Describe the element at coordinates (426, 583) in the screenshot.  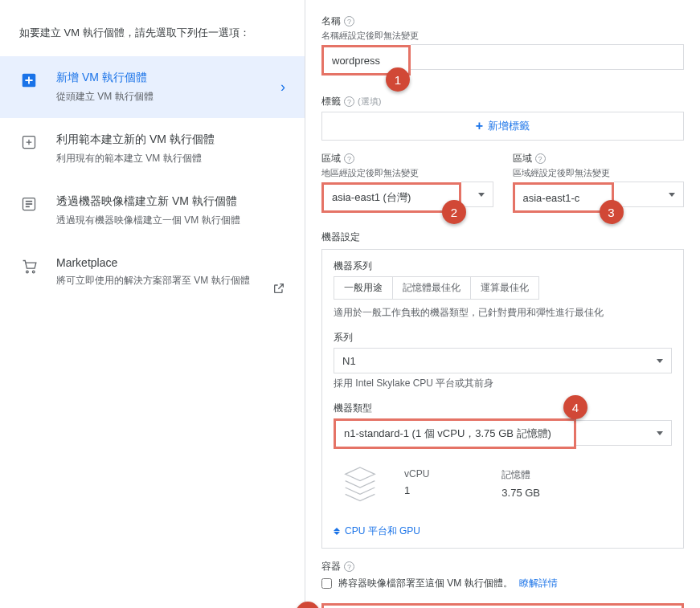
I see `container-checkbox-label: 將容器映像檔部署至這個 VM 執行個體。` at that location.